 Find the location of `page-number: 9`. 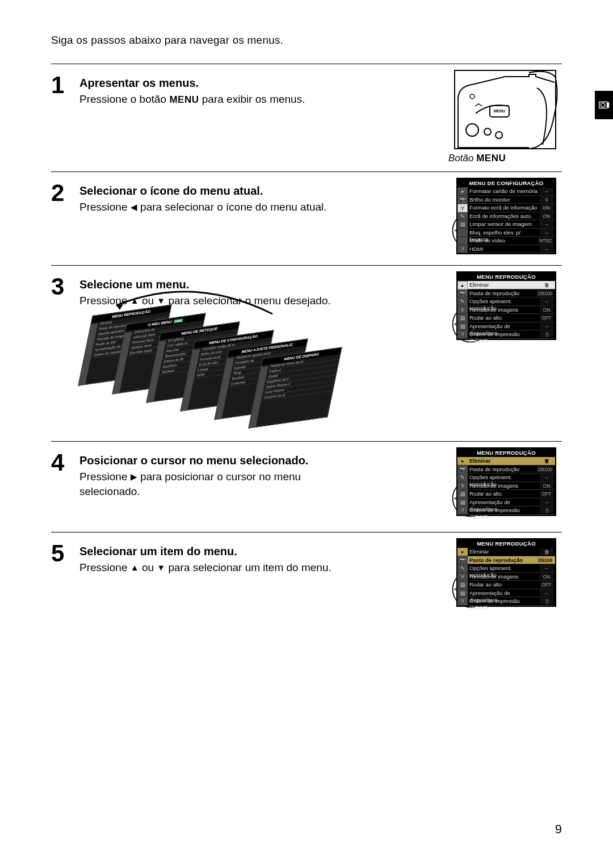

page-number: 9 is located at coordinates (559, 829).